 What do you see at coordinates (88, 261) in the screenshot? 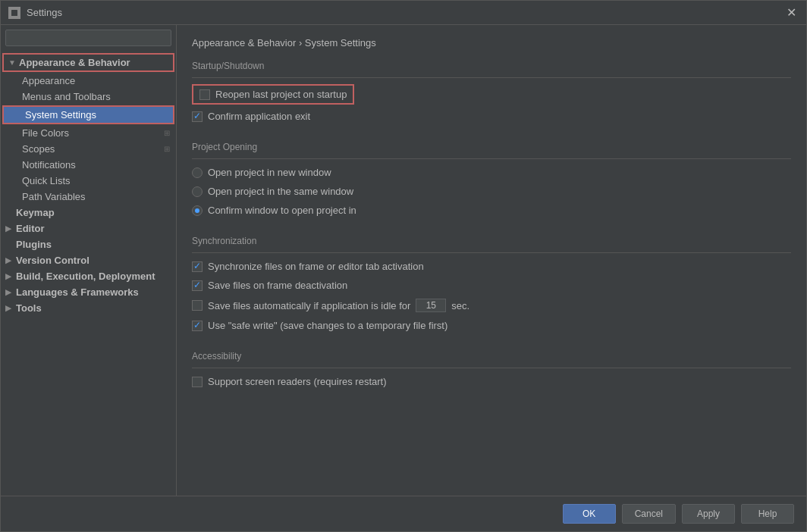
I see `sidebar-item-version-control: Version Control` at bounding box center [88, 261].